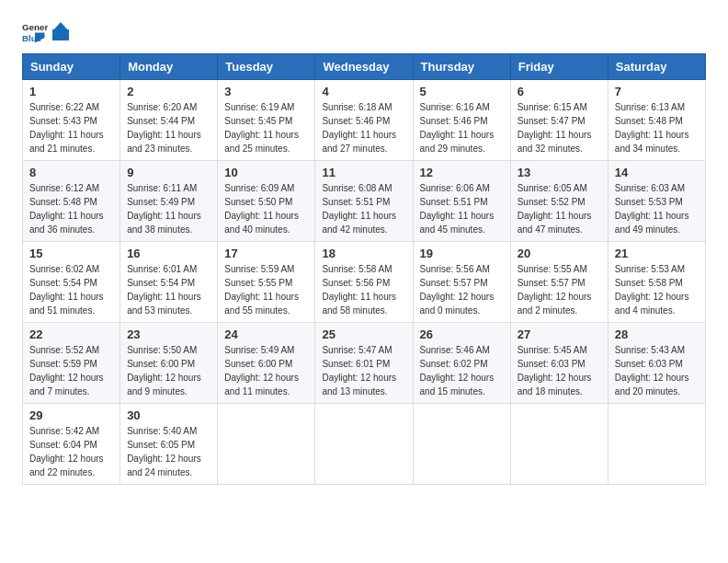  What do you see at coordinates (267, 173) in the screenshot?
I see `day-number: 10` at bounding box center [267, 173].